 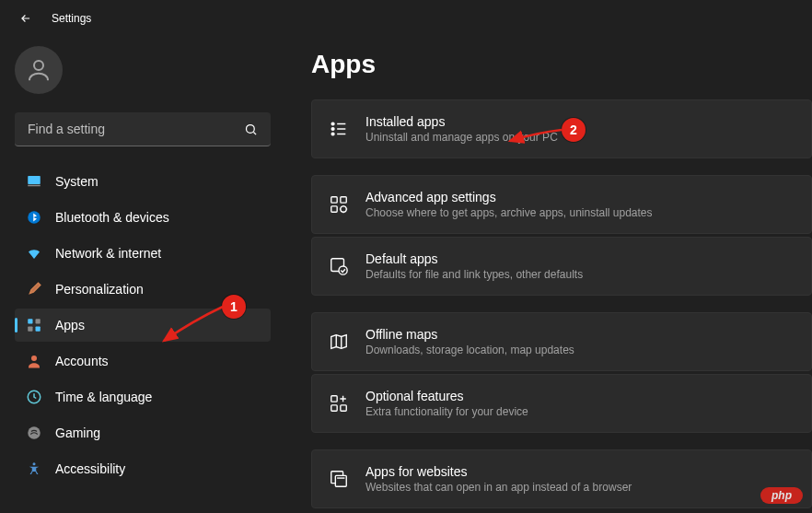 What do you see at coordinates (77, 433) in the screenshot?
I see `sidebar-item-label: Gaming` at bounding box center [77, 433].